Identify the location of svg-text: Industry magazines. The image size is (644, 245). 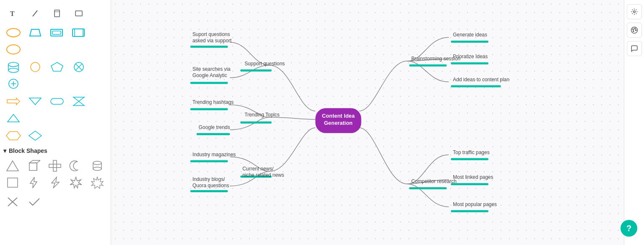
(214, 155).